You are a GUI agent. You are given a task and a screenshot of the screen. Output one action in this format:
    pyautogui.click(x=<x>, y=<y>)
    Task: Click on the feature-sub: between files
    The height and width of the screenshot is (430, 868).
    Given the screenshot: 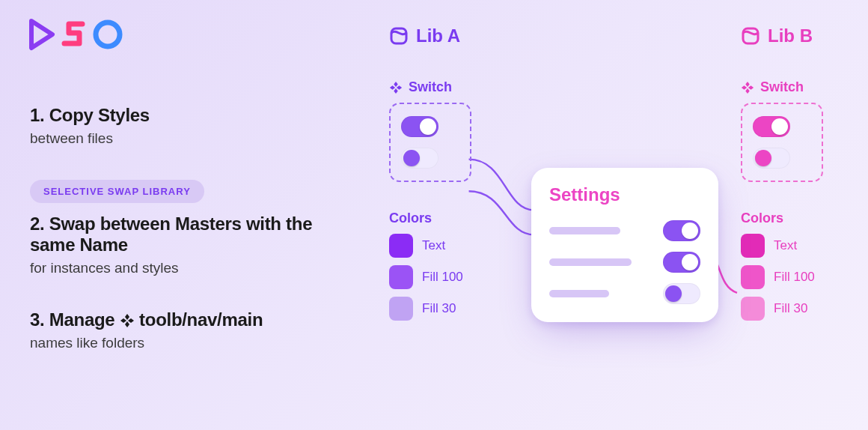 What is the action you would take?
    pyautogui.click(x=183, y=139)
    